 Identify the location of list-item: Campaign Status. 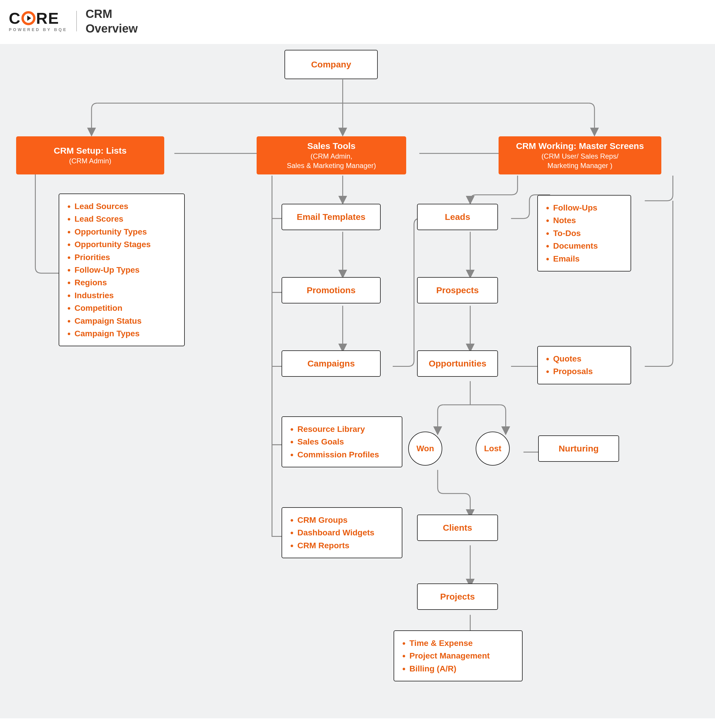
(121, 321).